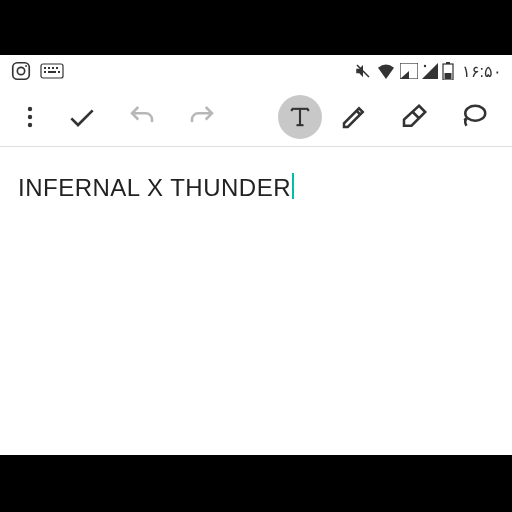  I want to click on lasso-tool-button, so click(474, 117).